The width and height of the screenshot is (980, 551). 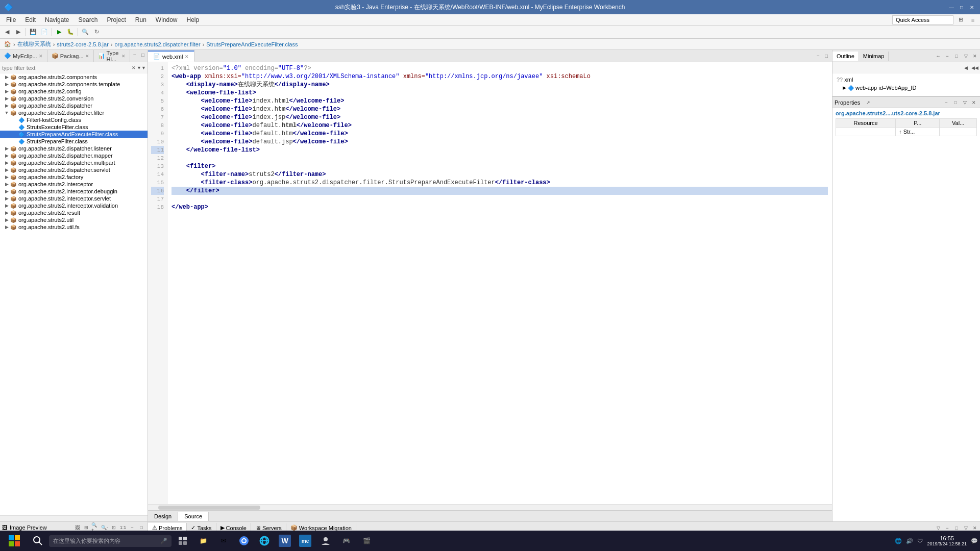 I want to click on tree-item-config: ▶ 📦 org.apache.struts2.config, so click(x=74, y=91).